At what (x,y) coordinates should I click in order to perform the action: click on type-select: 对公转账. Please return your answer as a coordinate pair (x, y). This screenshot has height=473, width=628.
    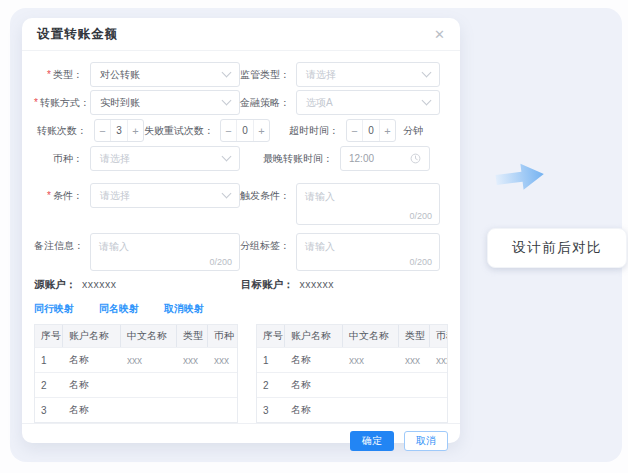
    Looking at the image, I should click on (165, 74).